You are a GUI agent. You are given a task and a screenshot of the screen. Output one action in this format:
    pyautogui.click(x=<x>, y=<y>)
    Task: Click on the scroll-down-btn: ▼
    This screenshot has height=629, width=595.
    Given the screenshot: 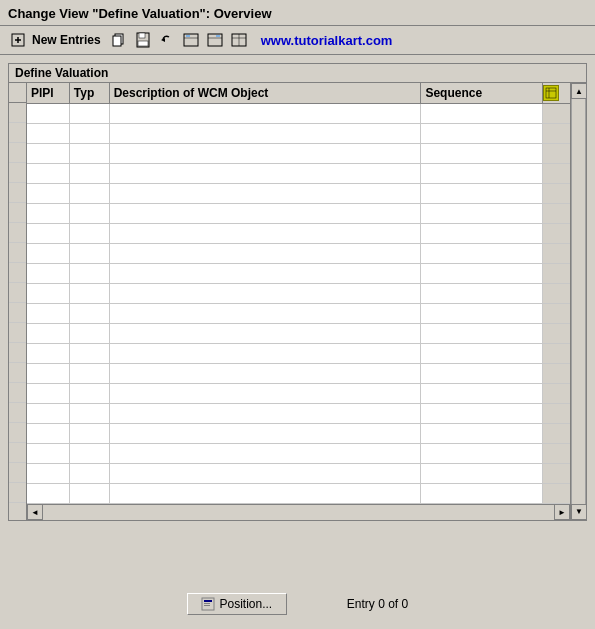 What is the action you would take?
    pyautogui.click(x=579, y=512)
    